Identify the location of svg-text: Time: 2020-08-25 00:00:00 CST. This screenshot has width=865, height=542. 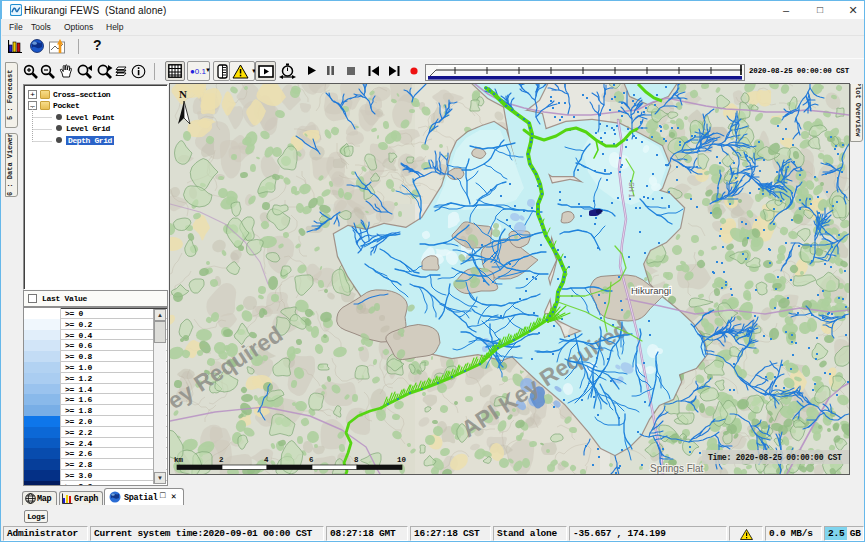
(775, 458).